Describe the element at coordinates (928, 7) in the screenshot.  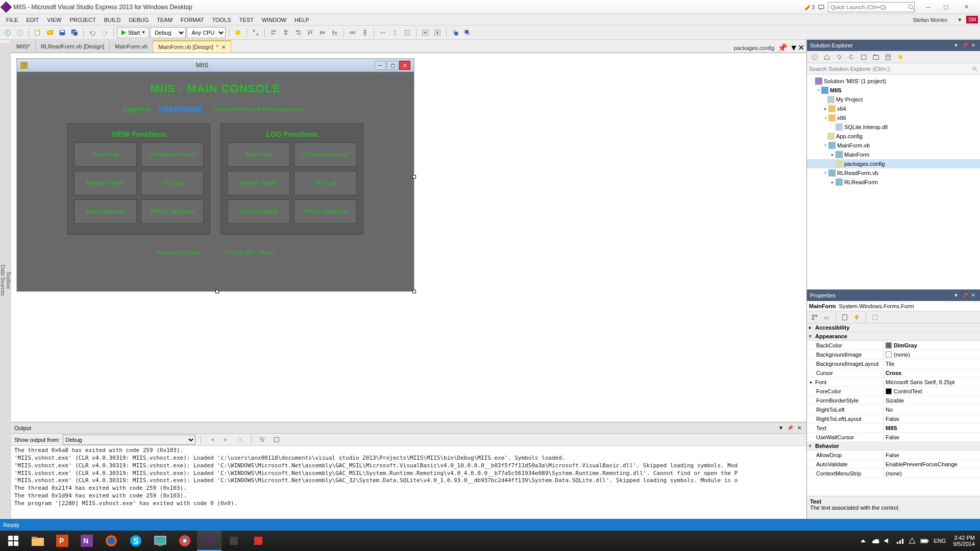
I see `minimize-button: ─` at that location.